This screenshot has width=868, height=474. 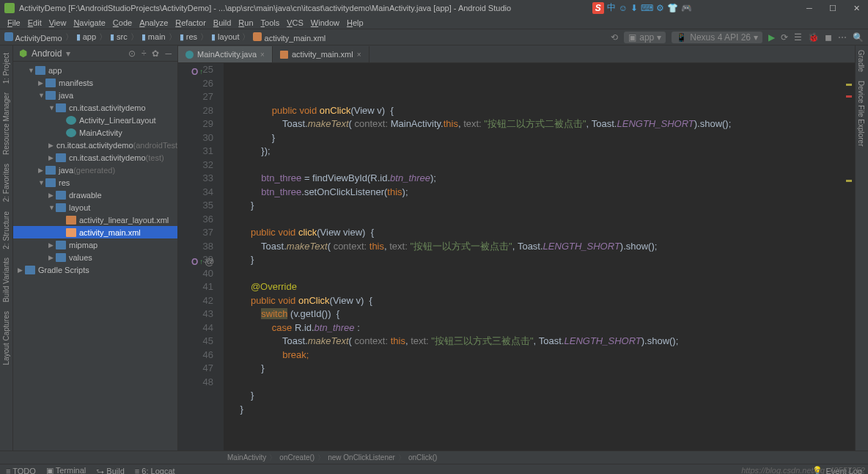 I want to click on menu-window: Window, so click(x=326, y=23).